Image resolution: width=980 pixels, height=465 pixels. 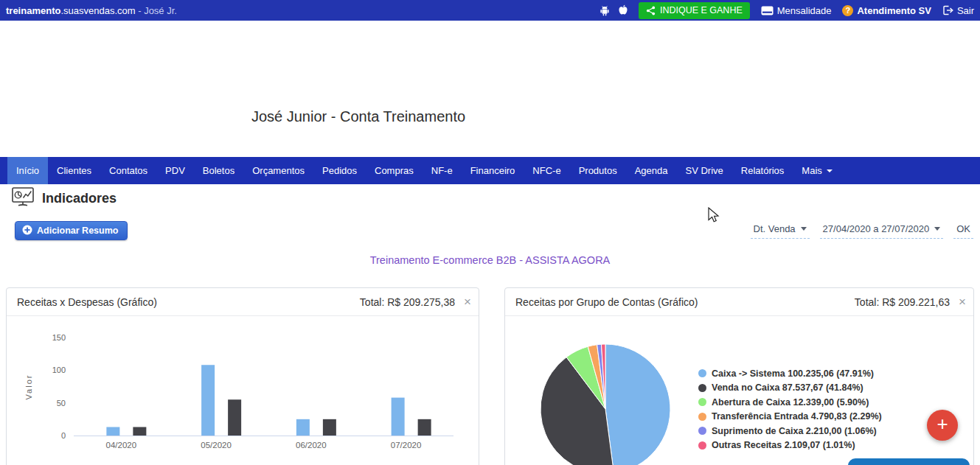 What do you see at coordinates (234, 417) in the screenshot?
I see `bar-despesas-05-2020` at bounding box center [234, 417].